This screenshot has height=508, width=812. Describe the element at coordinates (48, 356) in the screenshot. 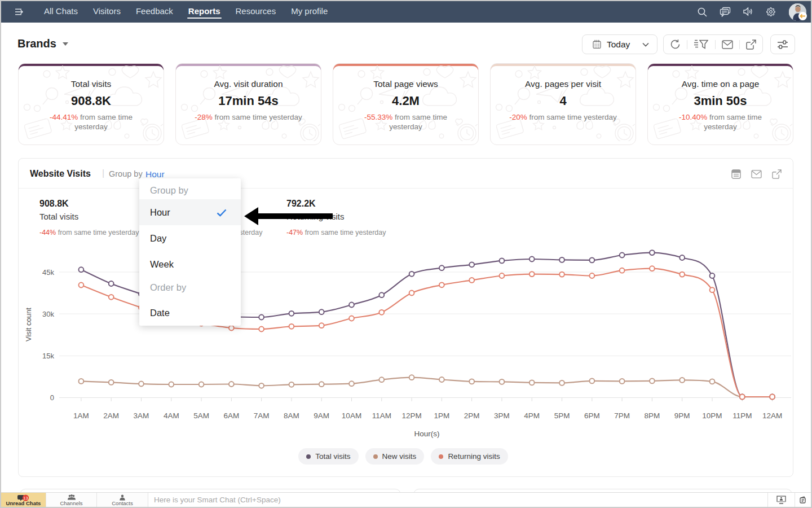

I see `svg-text: 15k` at that location.